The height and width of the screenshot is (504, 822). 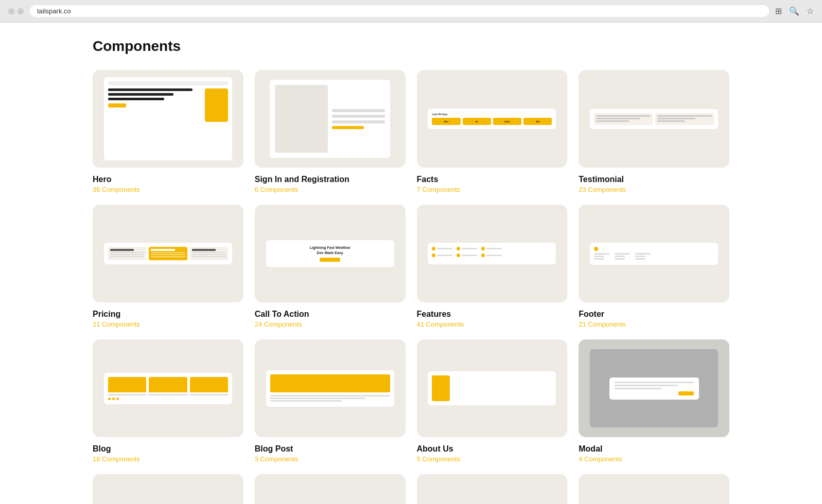 What do you see at coordinates (168, 119) in the screenshot?
I see `hero-preview` at bounding box center [168, 119].